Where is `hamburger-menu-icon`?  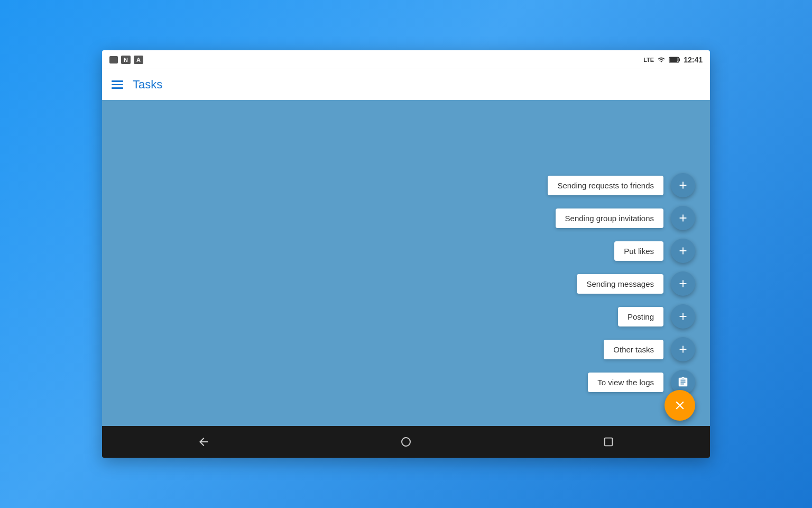
hamburger-menu-icon is located at coordinates (117, 85).